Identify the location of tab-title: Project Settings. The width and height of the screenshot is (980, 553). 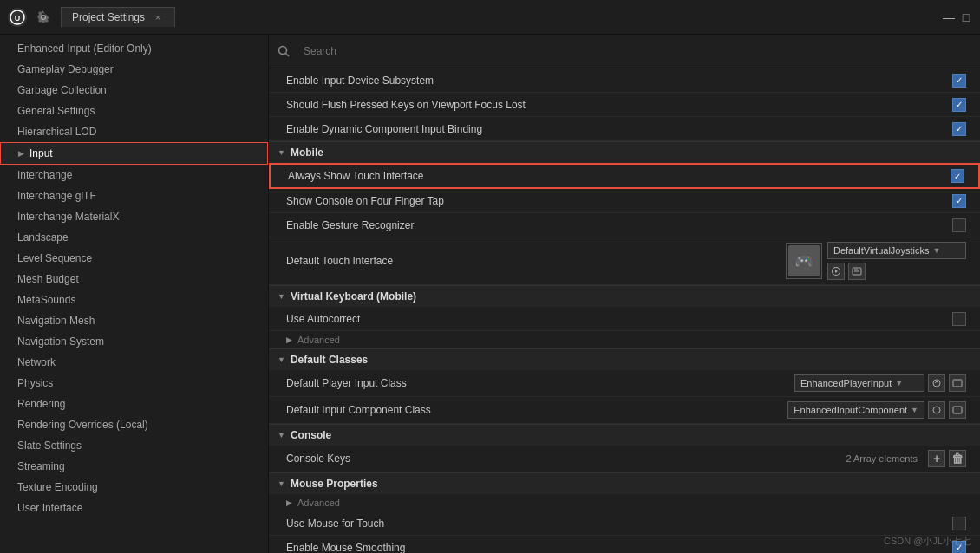
(108, 17).